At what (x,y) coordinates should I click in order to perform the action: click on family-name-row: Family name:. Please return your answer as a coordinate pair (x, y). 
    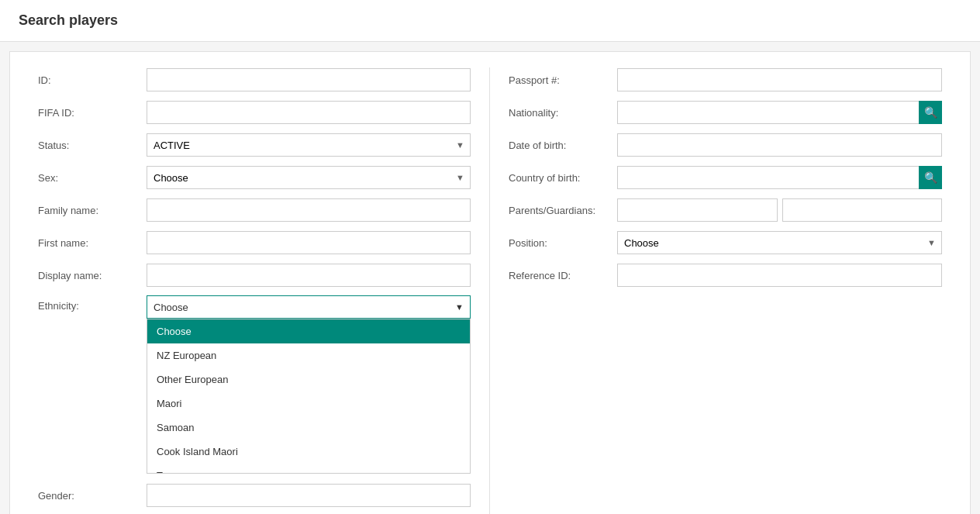
    Looking at the image, I should click on (254, 210).